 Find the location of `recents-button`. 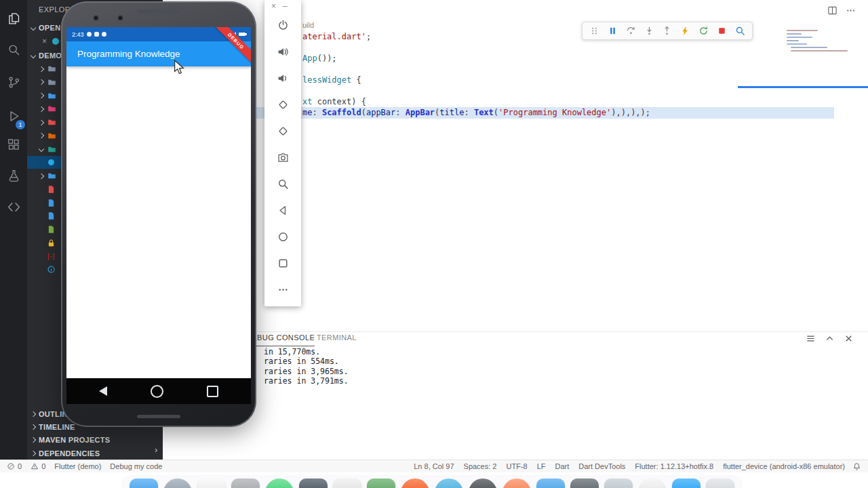

recents-button is located at coordinates (213, 392).